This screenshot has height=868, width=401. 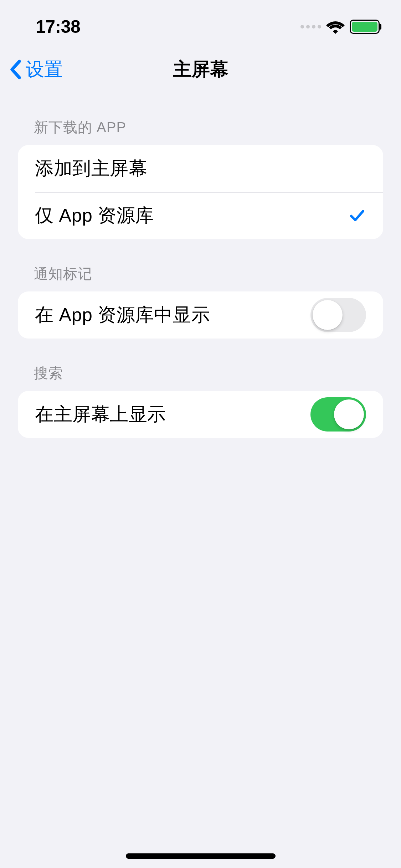 What do you see at coordinates (200, 414) in the screenshot?
I see `row-show-on-home-screen: 在主屏幕上显示` at bounding box center [200, 414].